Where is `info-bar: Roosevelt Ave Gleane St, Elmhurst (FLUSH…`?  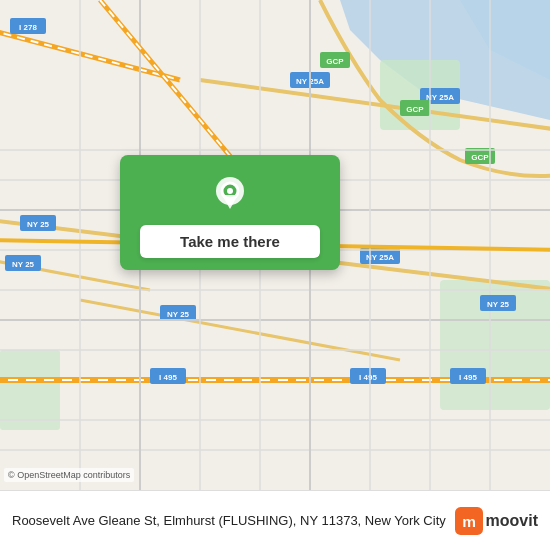
info-bar: Roosevelt Ave Gleane St, Elmhurst (FLUSH… is located at coordinates (275, 520).